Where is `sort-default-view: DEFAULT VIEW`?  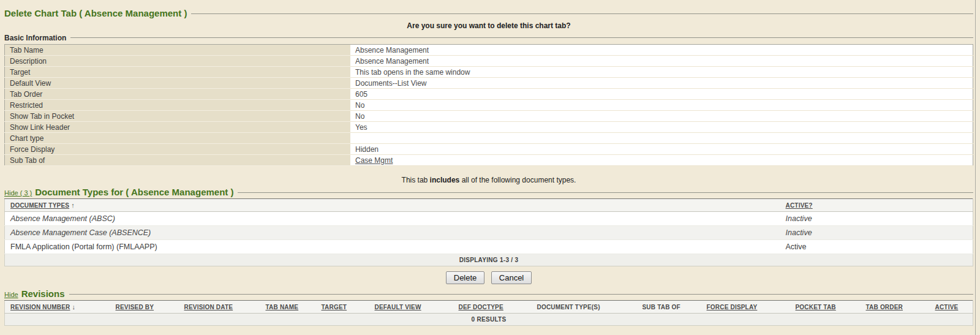 sort-default-view: DEFAULT VIEW is located at coordinates (398, 307).